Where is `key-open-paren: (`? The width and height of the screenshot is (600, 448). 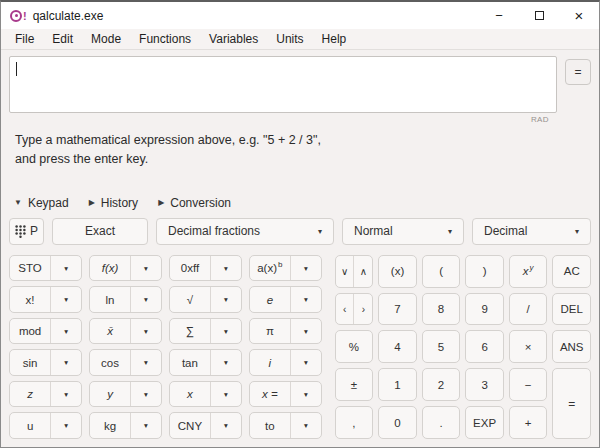 key-open-paren: ( is located at coordinates (442, 272).